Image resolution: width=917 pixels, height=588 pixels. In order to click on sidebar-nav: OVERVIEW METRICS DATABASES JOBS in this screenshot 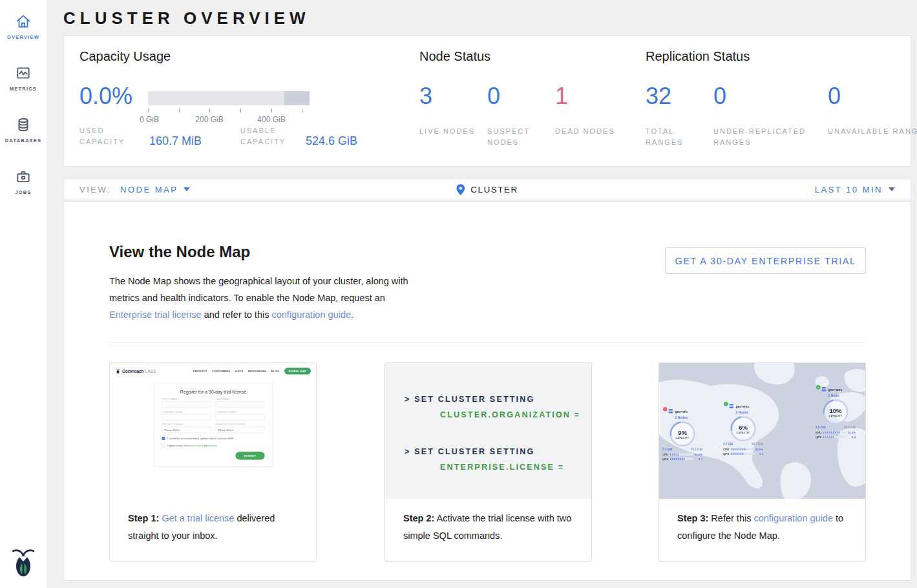, I will do `click(23, 107)`.